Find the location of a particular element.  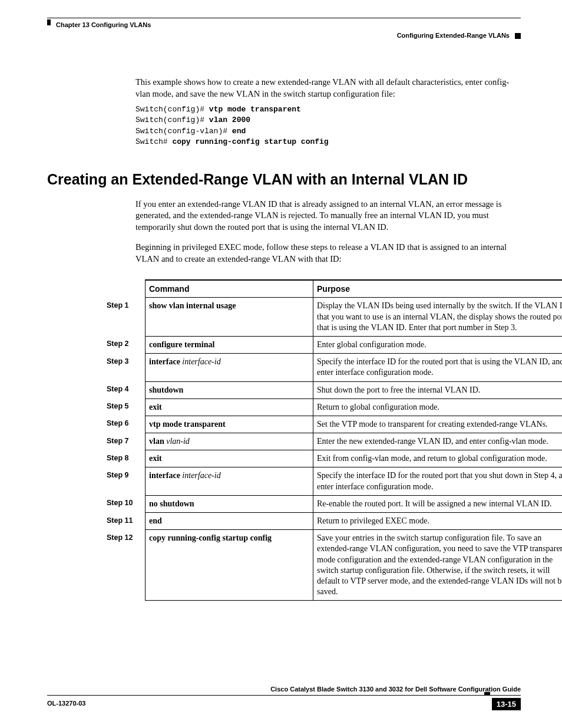

command-cell: vlan vlan-id is located at coordinates (230, 442).